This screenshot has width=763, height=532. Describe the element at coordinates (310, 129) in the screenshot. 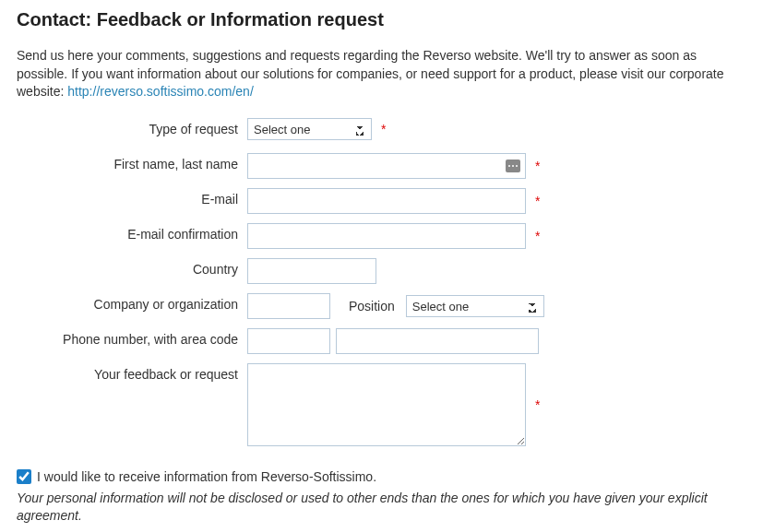

I see `type-of-request-select: Select one` at that location.